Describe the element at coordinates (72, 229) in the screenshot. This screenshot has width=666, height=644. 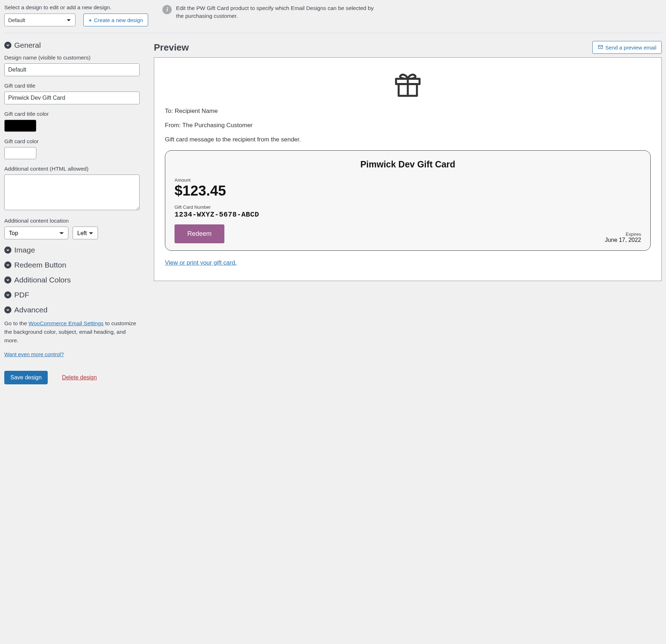
I see `additional-location-field: Additional content location Top Left` at that location.